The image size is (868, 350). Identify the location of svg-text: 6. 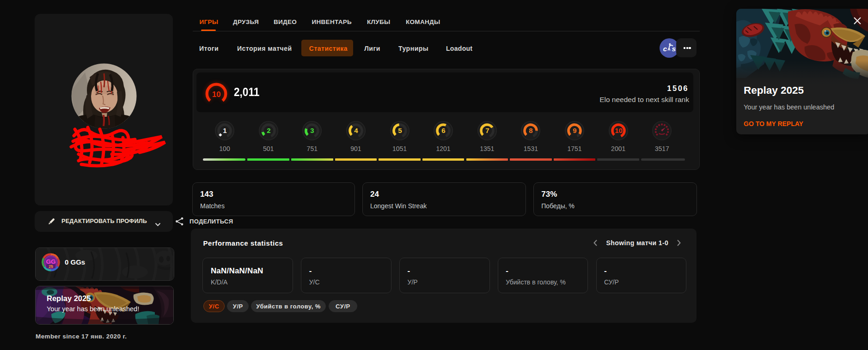
(443, 130).